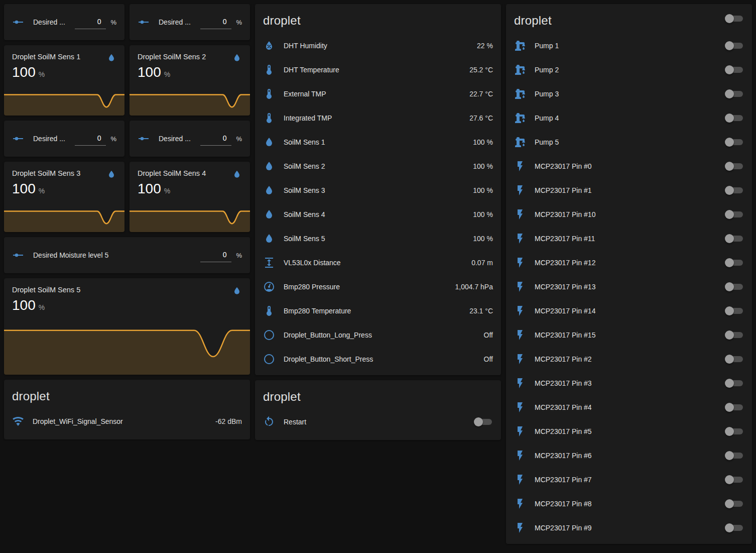 The width and height of the screenshot is (756, 553). Describe the element at coordinates (378, 359) in the screenshot. I see `entity-row: Droplet_Button_Short_Press Off` at that location.